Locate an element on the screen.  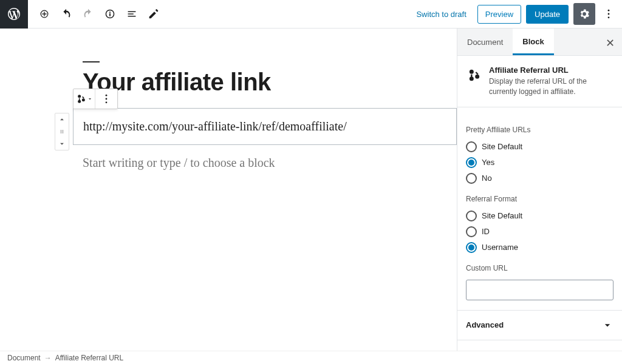
outline-button is located at coordinates (132, 14).